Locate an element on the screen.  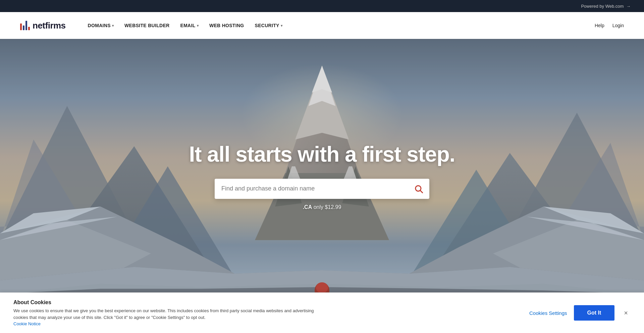
nav-email: EMAIL ▾ is located at coordinates (190, 25).